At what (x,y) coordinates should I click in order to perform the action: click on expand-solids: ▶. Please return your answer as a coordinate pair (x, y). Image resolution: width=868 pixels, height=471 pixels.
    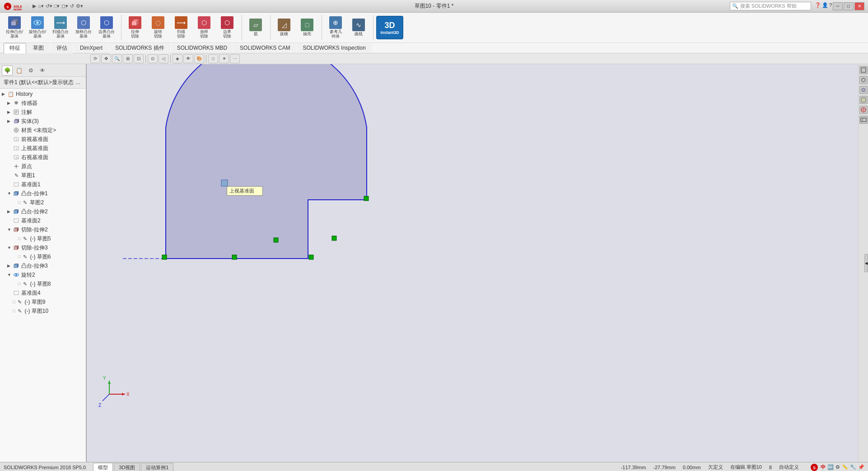
    Looking at the image, I should click on (10, 121).